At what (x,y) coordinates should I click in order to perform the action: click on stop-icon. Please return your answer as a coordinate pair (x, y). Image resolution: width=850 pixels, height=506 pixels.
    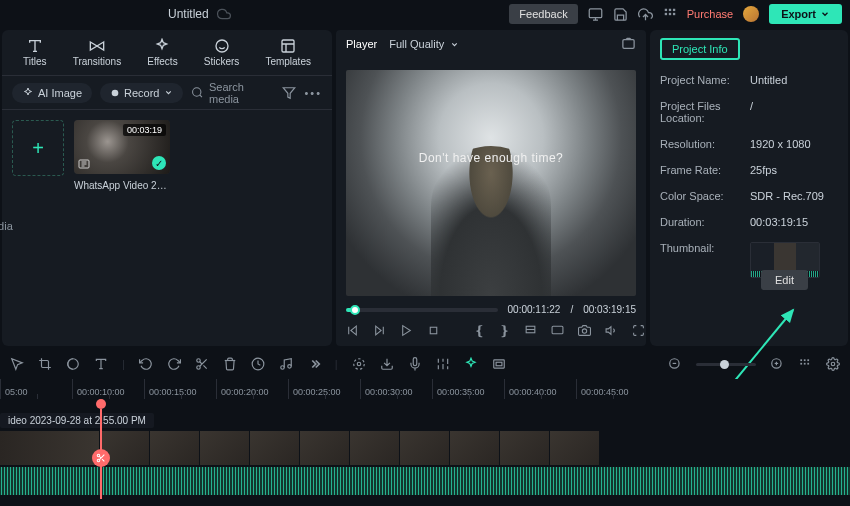
    Looking at the image, I should click on (434, 330).